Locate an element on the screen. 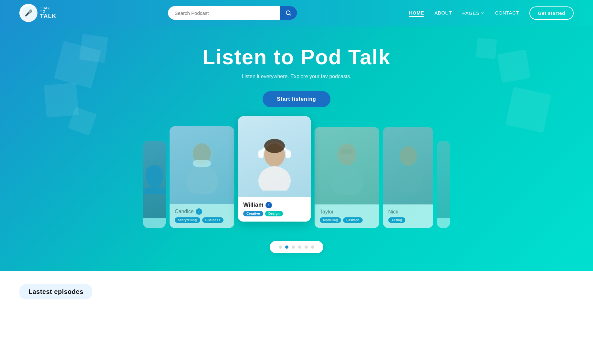  logo-icon: 🎤 is located at coordinates (28, 13).